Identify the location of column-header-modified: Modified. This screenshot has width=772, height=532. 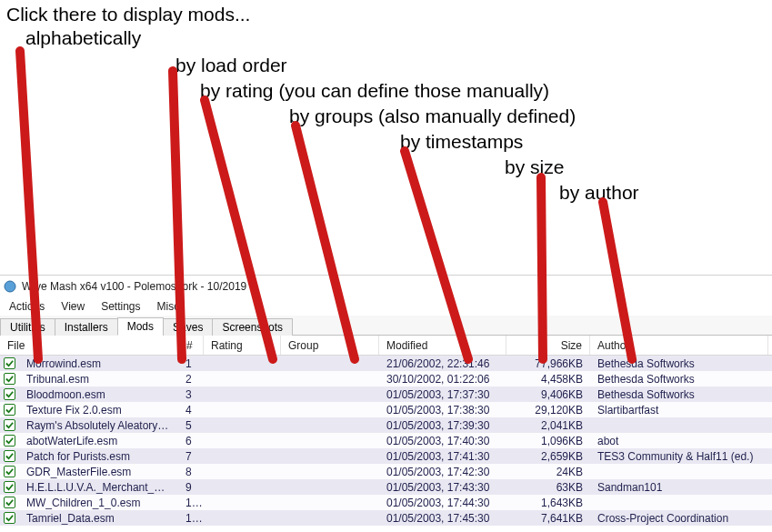
(443, 346).